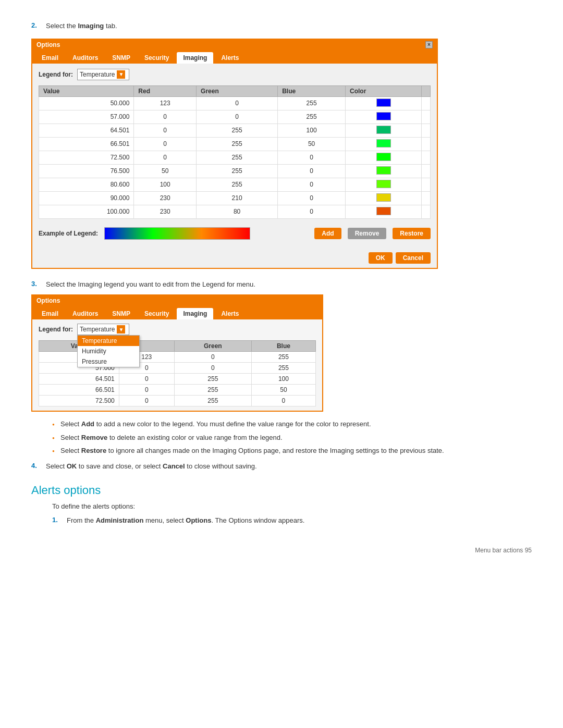 This screenshot has height=728, width=563. What do you see at coordinates (412, 233) in the screenshot?
I see `restore-button: Restore` at bounding box center [412, 233].